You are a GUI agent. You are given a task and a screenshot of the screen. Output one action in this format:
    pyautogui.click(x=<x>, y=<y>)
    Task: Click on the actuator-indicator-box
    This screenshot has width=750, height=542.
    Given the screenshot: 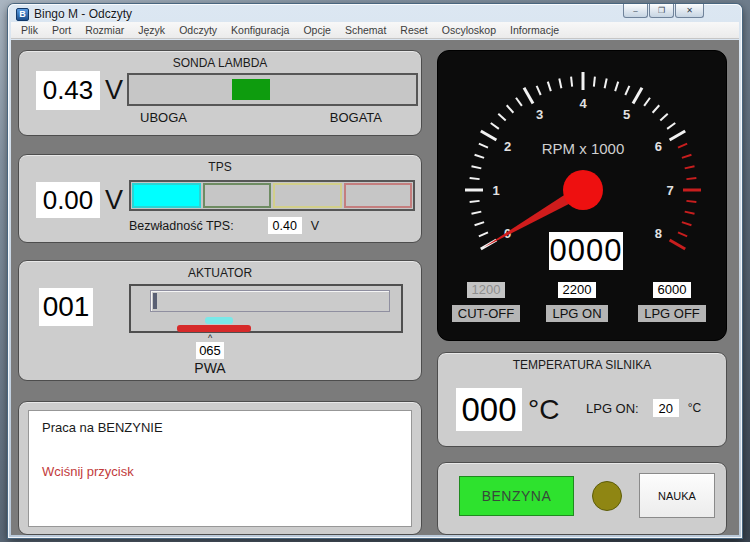 What is the action you would take?
    pyautogui.click(x=266, y=308)
    